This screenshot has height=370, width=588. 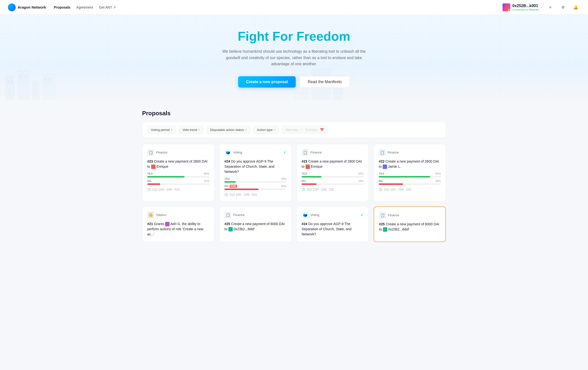 I want to click on type-icon: 🪙, so click(x=151, y=215).